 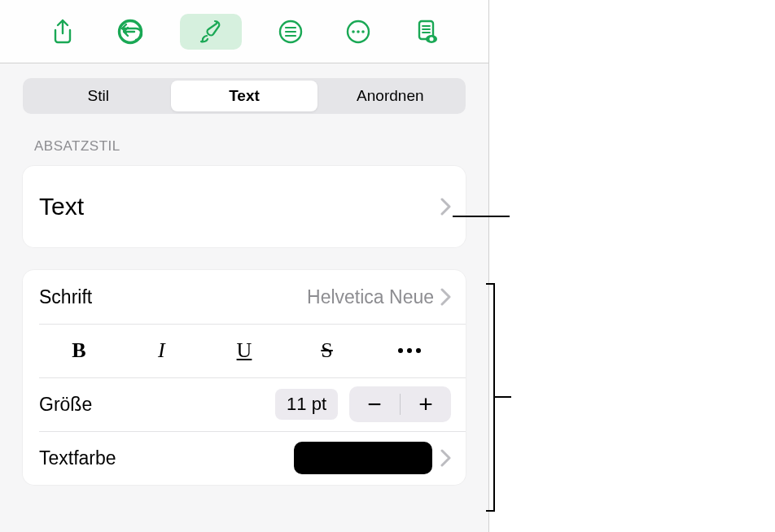 What do you see at coordinates (244, 89) in the screenshot?
I see `tabs-container: Stil Text Anordnen` at bounding box center [244, 89].